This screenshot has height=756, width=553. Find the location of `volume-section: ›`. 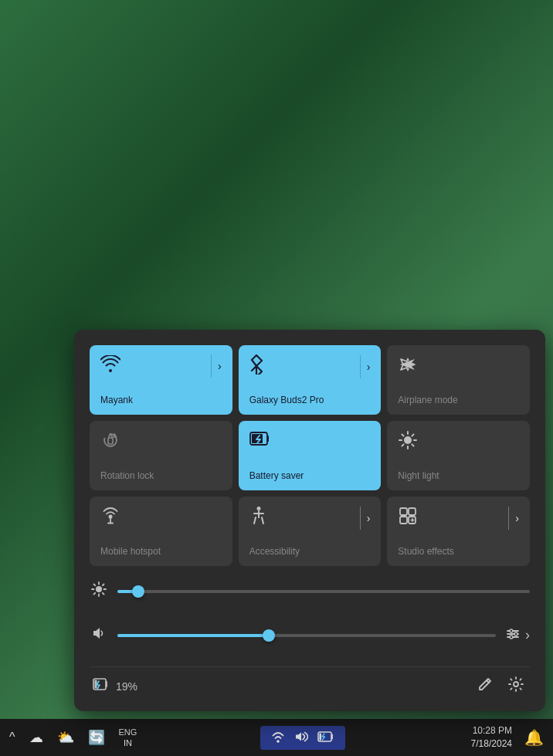

volume-section: › is located at coordinates (310, 641).